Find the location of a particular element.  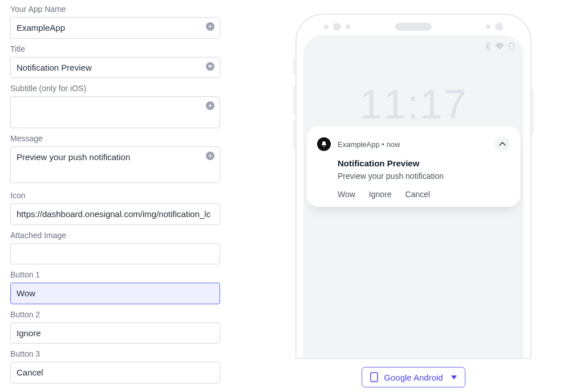

platform-select: Google Android is located at coordinates (413, 377).